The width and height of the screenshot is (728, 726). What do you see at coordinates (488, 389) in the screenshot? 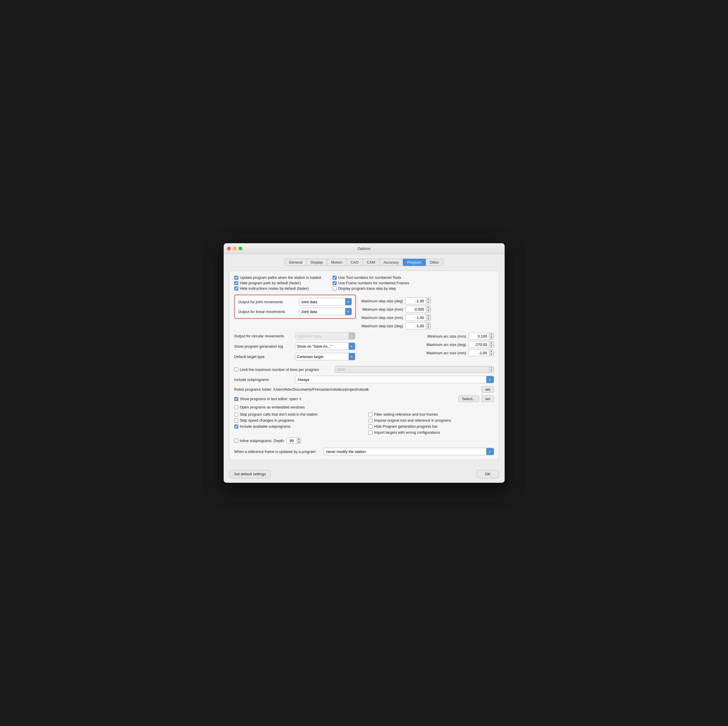
I see `folder-set-button: set` at bounding box center [488, 389].